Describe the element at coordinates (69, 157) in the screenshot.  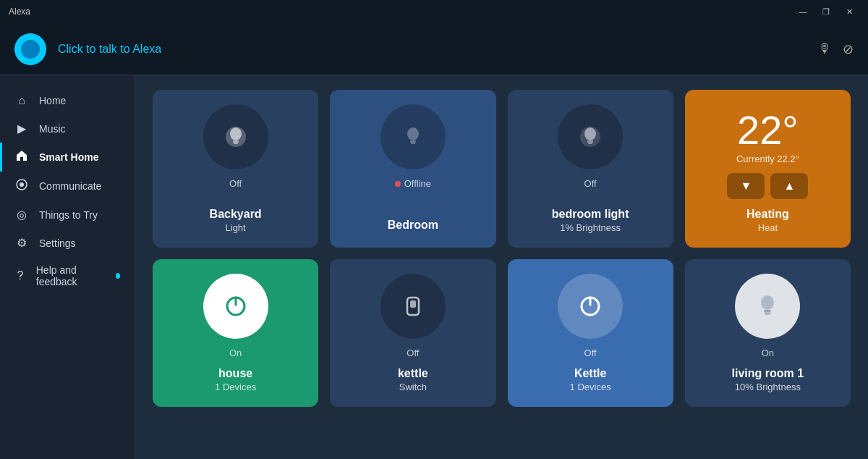
I see `sidebar-label-smart-home: Smart Home` at that location.